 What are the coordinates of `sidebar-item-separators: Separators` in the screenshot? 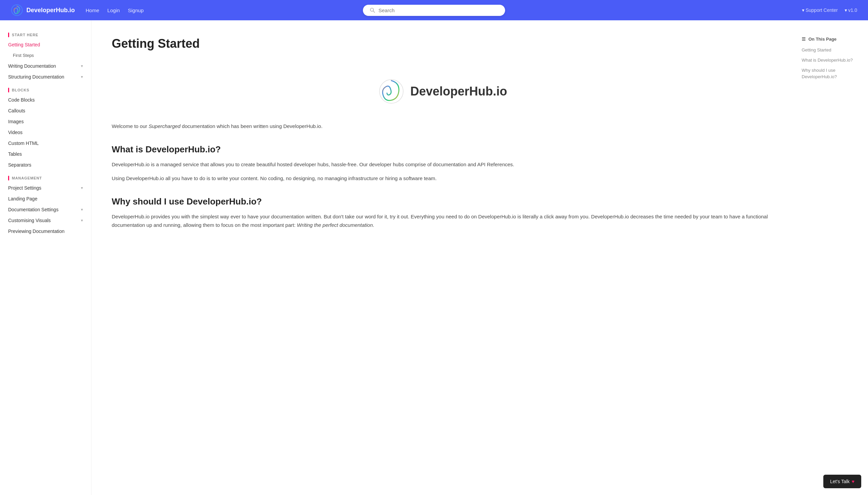 It's located at (46, 165).